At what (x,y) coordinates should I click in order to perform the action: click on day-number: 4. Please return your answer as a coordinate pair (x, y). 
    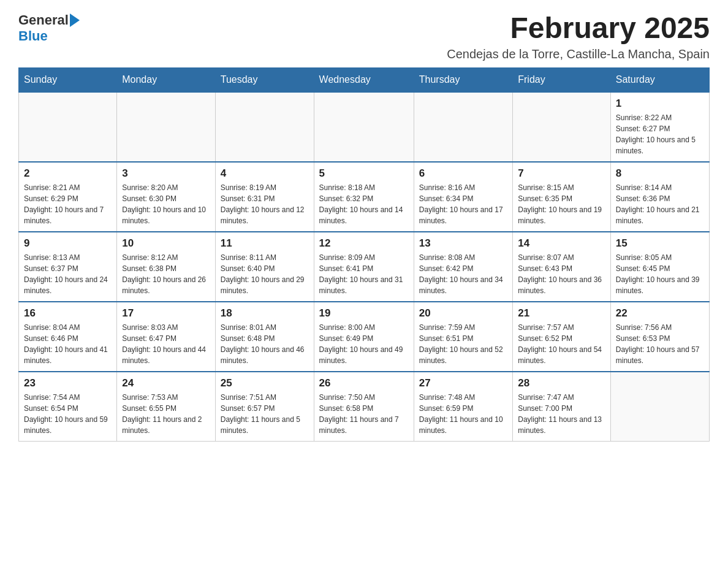
    Looking at the image, I should click on (265, 174).